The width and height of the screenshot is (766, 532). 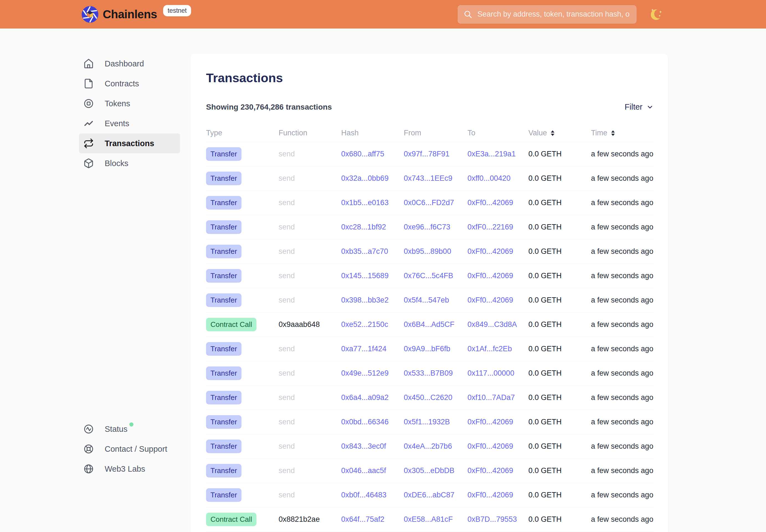 What do you see at coordinates (129, 123) in the screenshot?
I see `sidebar-item-events: Events` at bounding box center [129, 123].